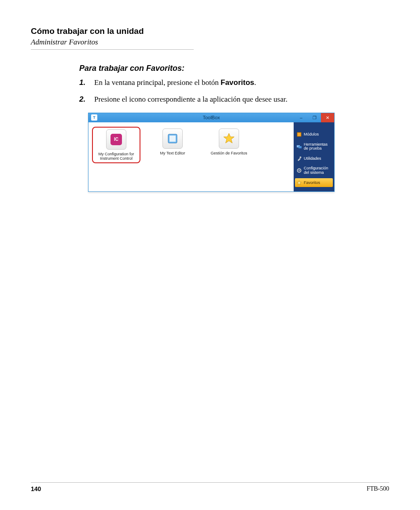 The width and height of the screenshot is (420, 510). What do you see at coordinates (299, 135) in the screenshot?
I see `modules-icon` at bounding box center [299, 135].